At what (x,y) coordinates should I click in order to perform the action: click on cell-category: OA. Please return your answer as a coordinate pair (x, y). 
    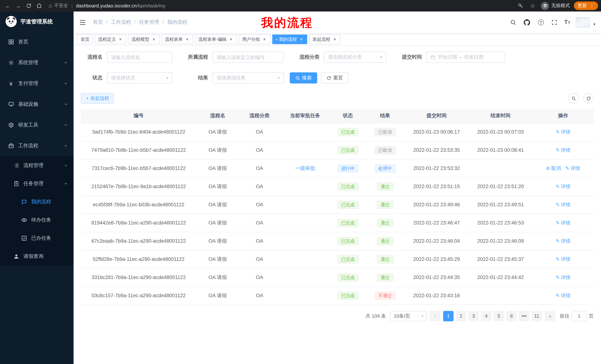
    Looking at the image, I should click on (260, 241).